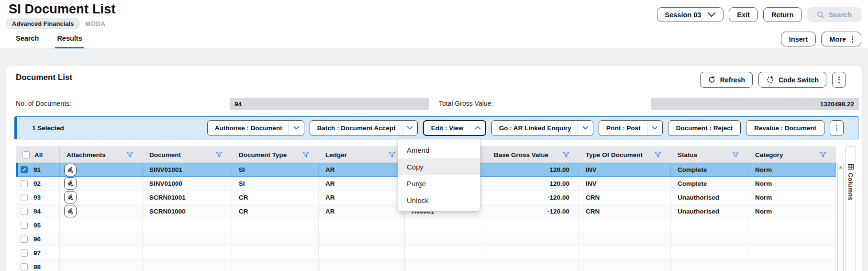 The image size is (868, 271). I want to click on columns-tab-label: Columns, so click(851, 187).